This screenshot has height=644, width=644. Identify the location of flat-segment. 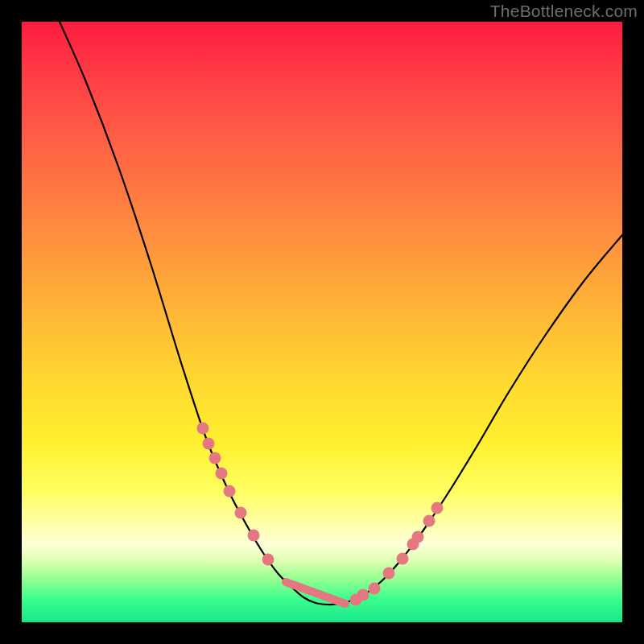
(316, 592).